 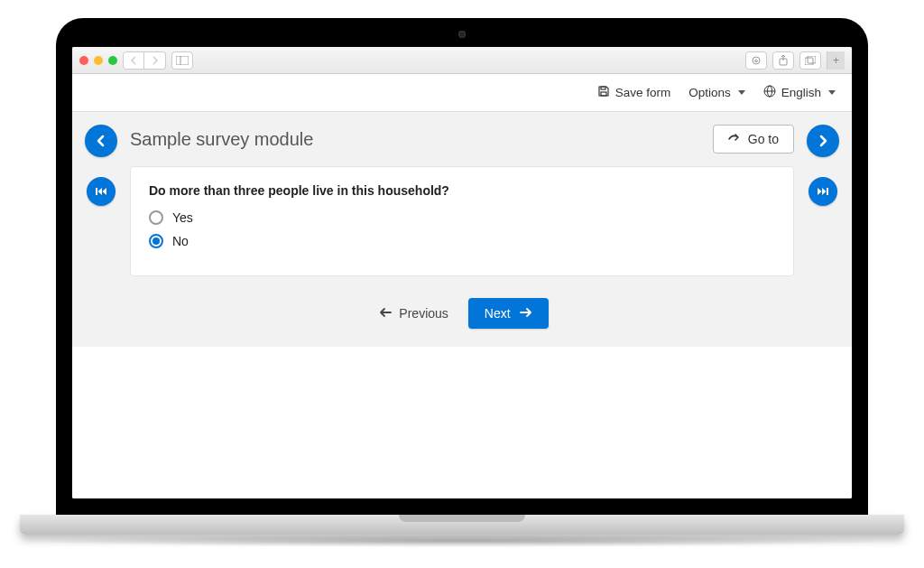 What do you see at coordinates (643, 92) in the screenshot?
I see `save-form-label: Save form` at bounding box center [643, 92].